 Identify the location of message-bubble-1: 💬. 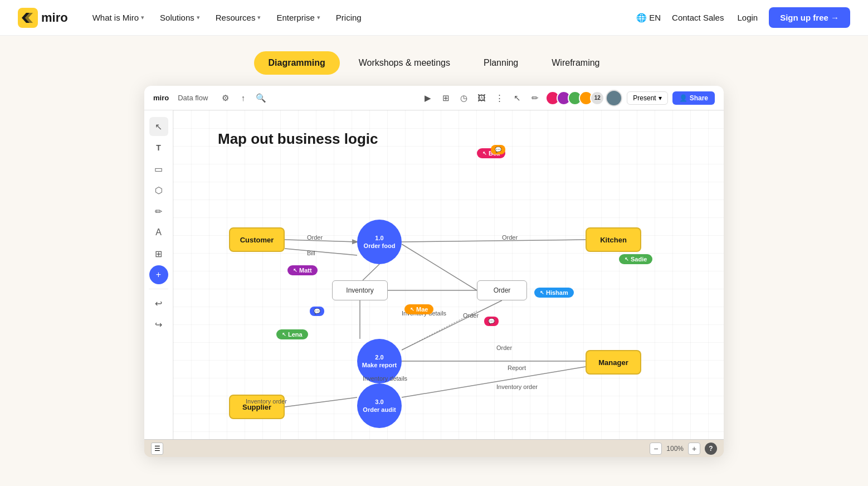
(498, 149).